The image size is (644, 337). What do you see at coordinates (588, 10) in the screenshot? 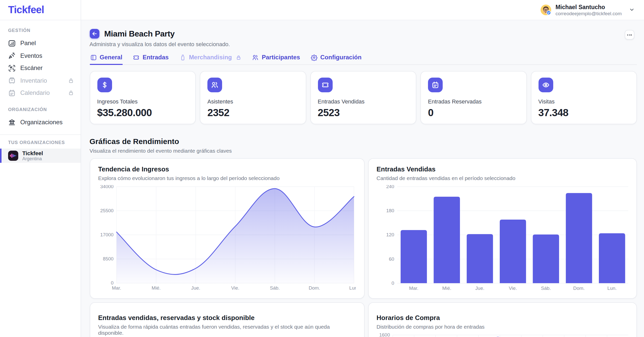
I see `user-menu: Michael Santucho correodeejemplo@tickfee…` at bounding box center [588, 10].